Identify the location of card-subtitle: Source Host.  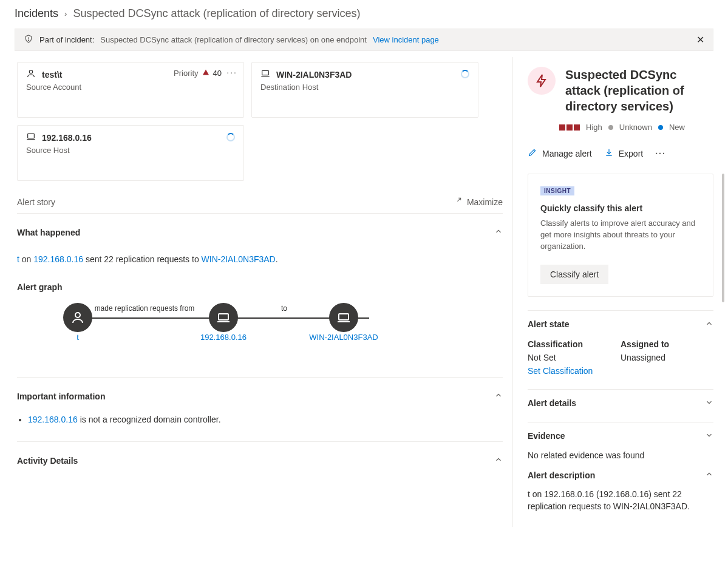
(131, 151).